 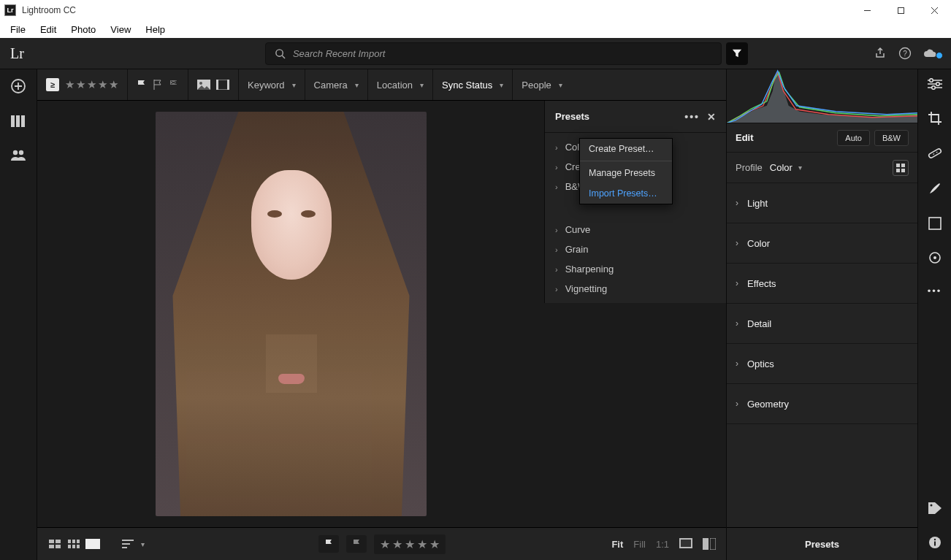 I want to click on left-rail, so click(x=19, y=315).